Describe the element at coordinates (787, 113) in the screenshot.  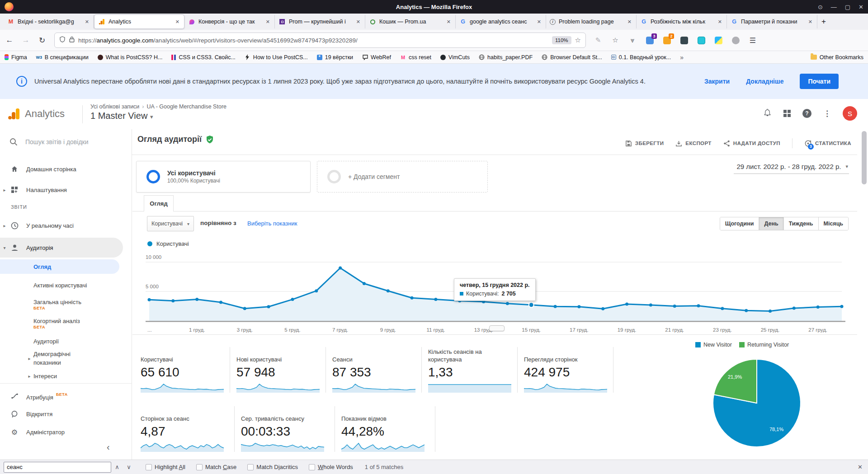
I see `apps-grid-icon` at that location.